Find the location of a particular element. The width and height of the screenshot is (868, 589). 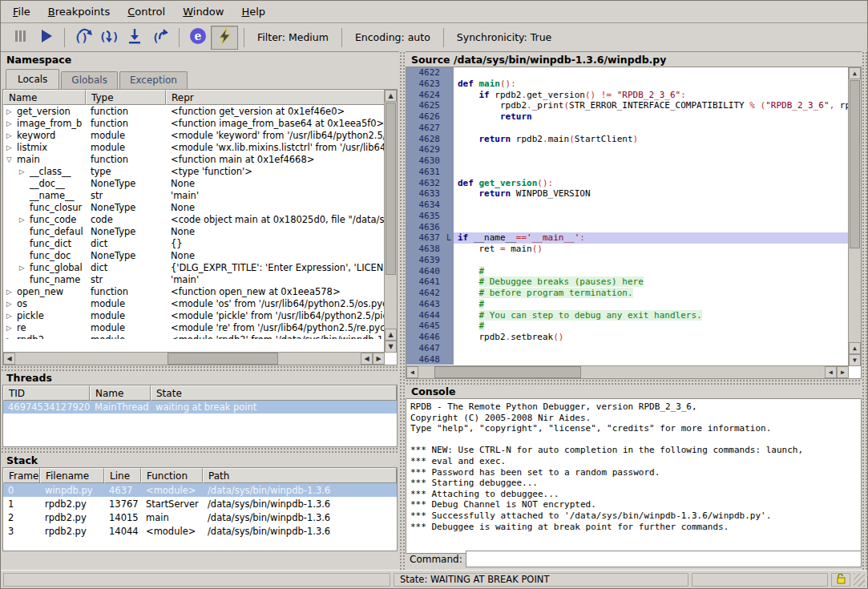

source-line: 4622 is located at coordinates (628, 73).